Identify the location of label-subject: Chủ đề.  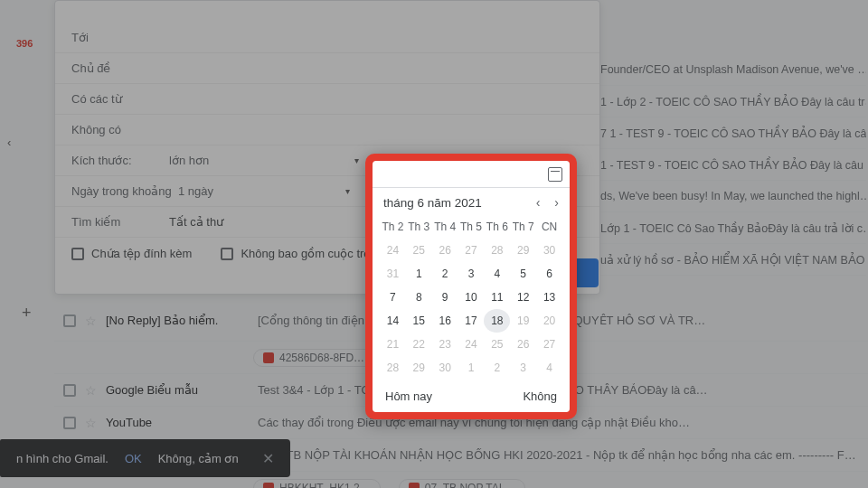
(120, 69).